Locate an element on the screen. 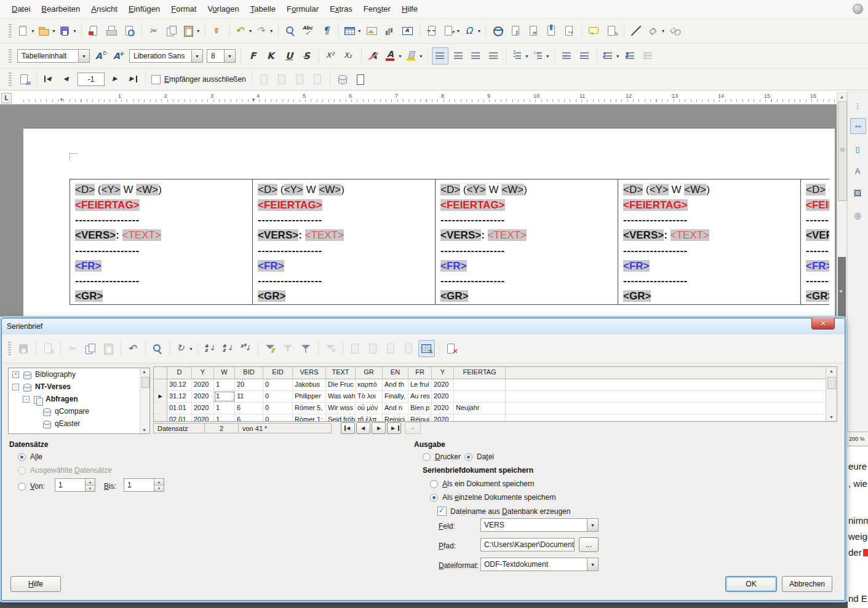  formatting-marks-button is located at coordinates (326, 31).